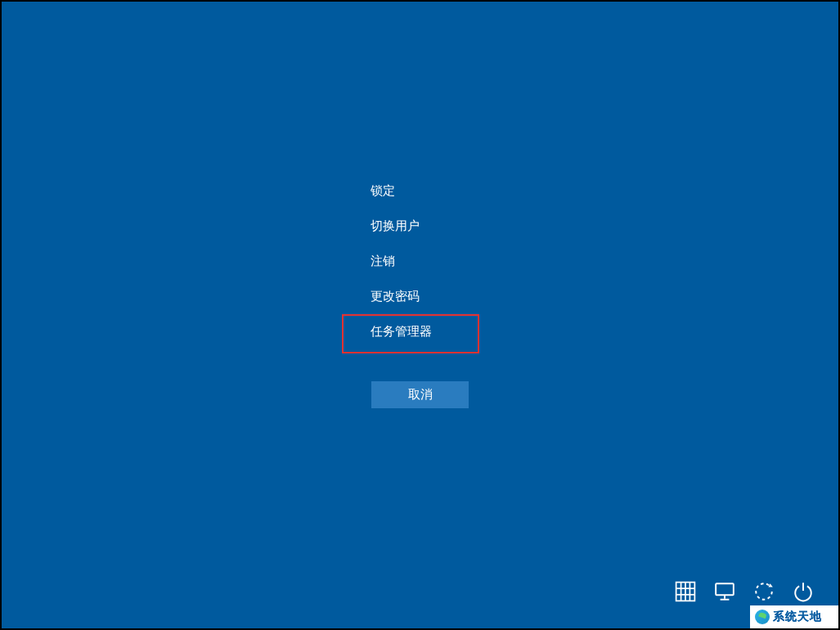 The width and height of the screenshot is (840, 630). Describe the element at coordinates (415, 332) in the screenshot. I see `task-manager-option: 任务管理器` at that location.